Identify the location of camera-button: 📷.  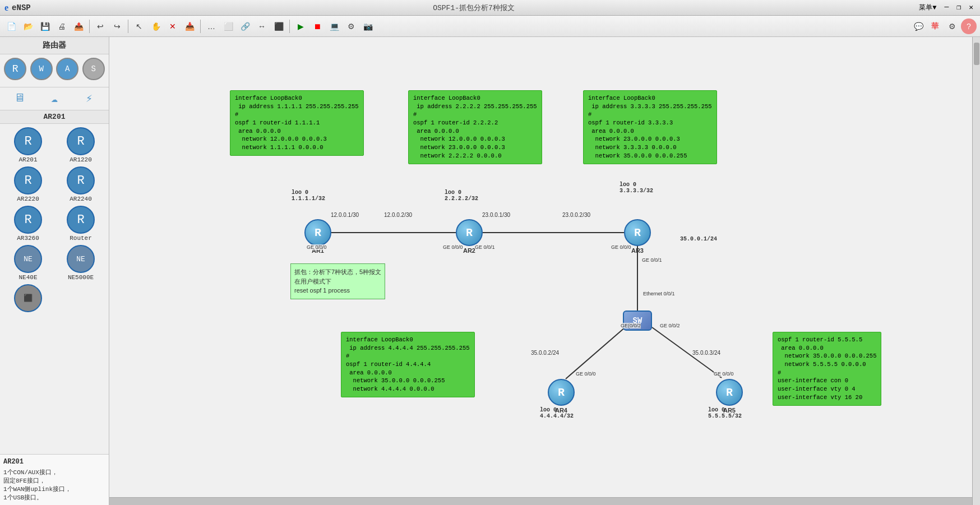
(368, 26).